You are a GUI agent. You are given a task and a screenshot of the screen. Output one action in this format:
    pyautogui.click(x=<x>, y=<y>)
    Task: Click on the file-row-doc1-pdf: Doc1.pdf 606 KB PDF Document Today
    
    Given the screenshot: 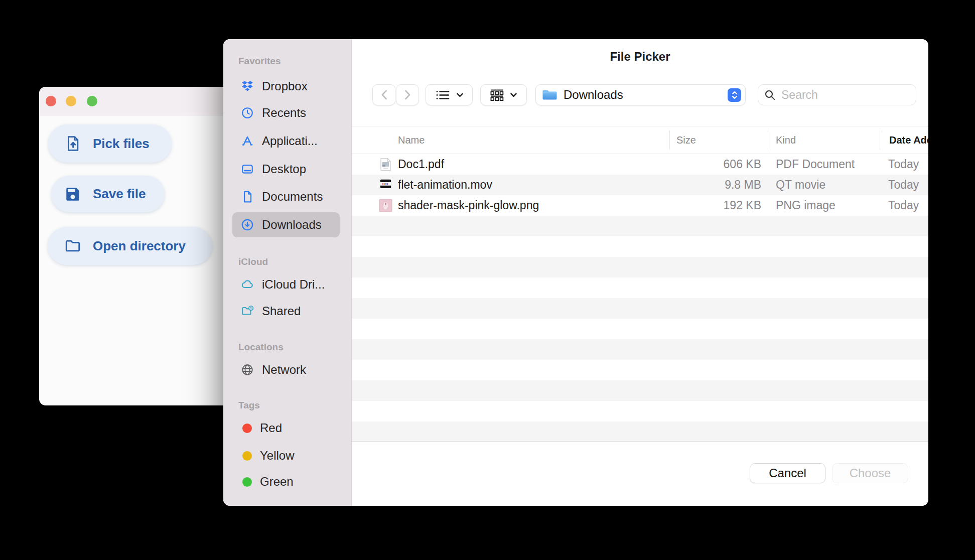 What is the action you would take?
    pyautogui.click(x=640, y=165)
    